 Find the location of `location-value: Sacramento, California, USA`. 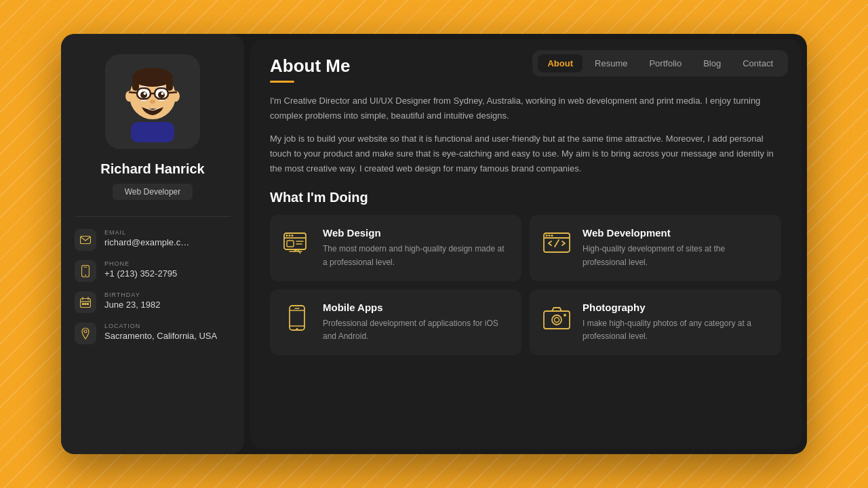

location-value: Sacramento, California, USA is located at coordinates (161, 336).